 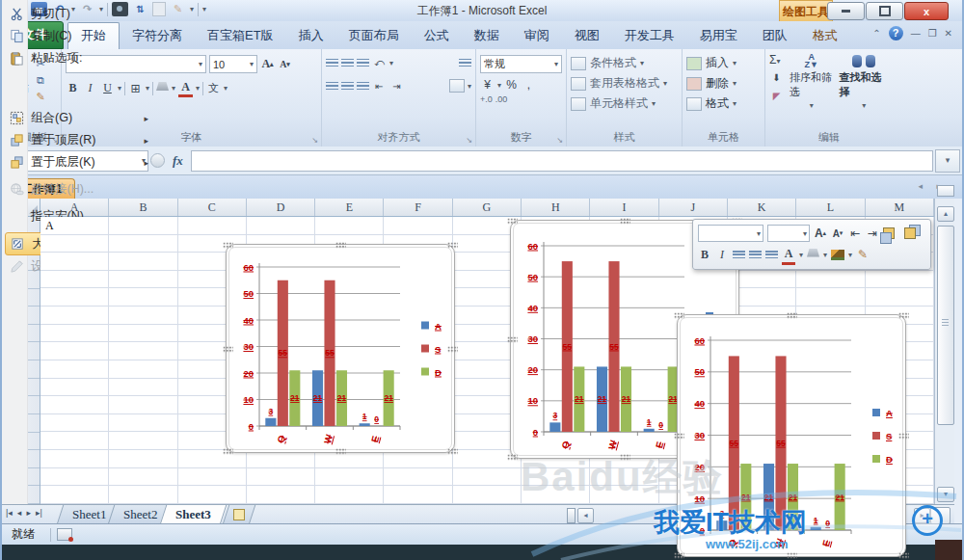 What do you see at coordinates (910, 233) in the screenshot?
I see `mini-send-backward-icon` at bounding box center [910, 233].